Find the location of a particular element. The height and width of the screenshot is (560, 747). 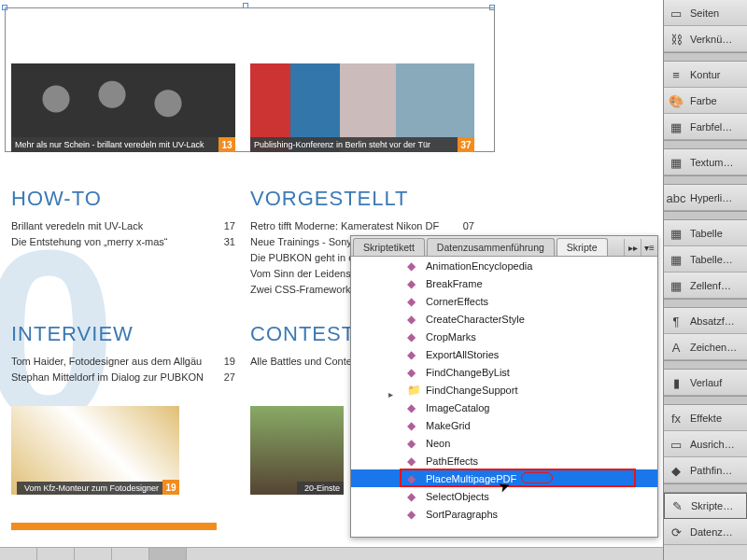

thumb-img-2: 20-Einste is located at coordinates (297, 450).